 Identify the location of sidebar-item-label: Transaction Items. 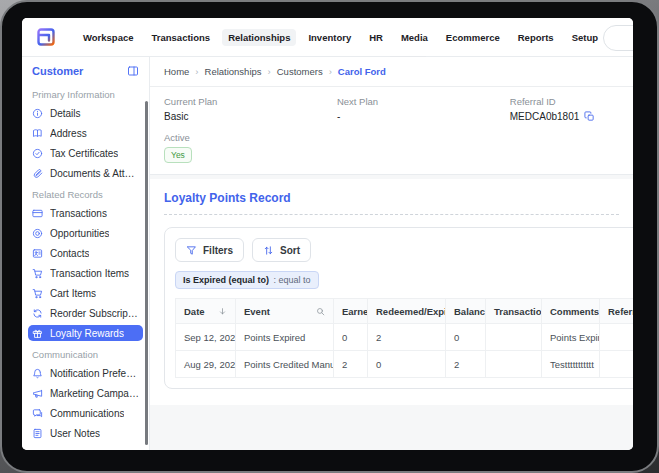
(90, 274).